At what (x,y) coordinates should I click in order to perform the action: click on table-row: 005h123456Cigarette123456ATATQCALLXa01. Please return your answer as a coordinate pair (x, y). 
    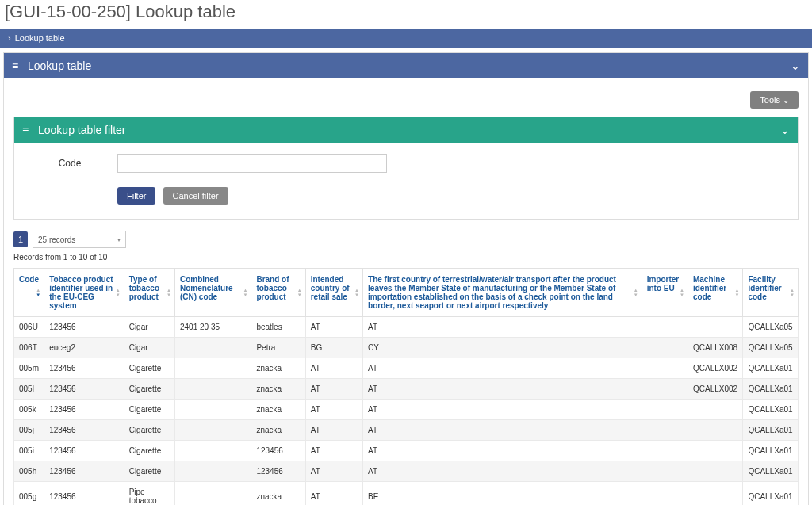
    Looking at the image, I should click on (406, 472).